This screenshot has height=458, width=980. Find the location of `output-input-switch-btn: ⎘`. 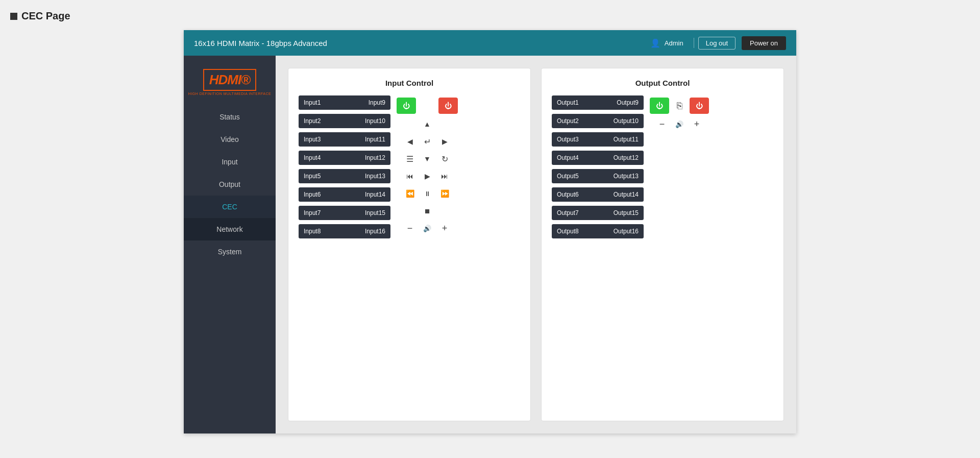

output-input-switch-btn: ⎘ is located at coordinates (679, 106).